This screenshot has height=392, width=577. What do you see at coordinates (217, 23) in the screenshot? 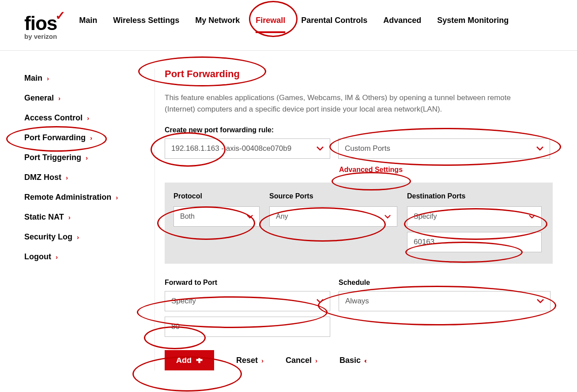
I see `nav-my-network: My Network` at bounding box center [217, 23].